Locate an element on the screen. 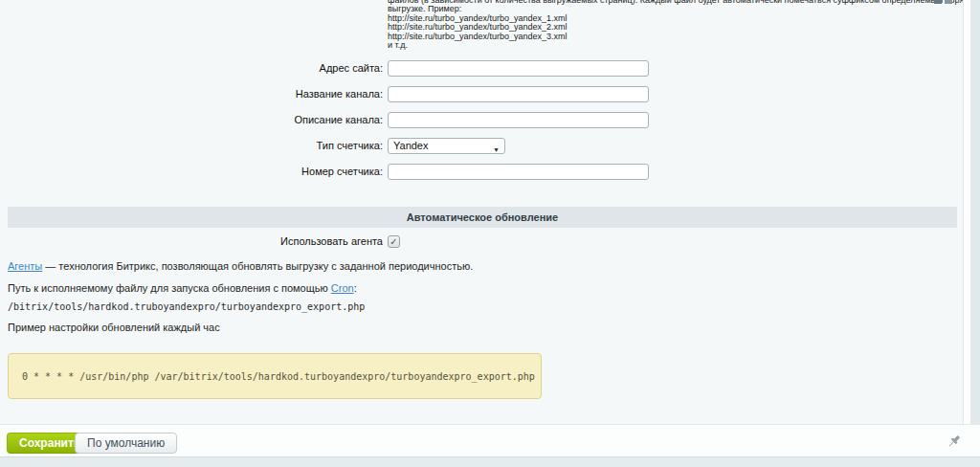  page-bottom-strip is located at coordinates (490, 461).